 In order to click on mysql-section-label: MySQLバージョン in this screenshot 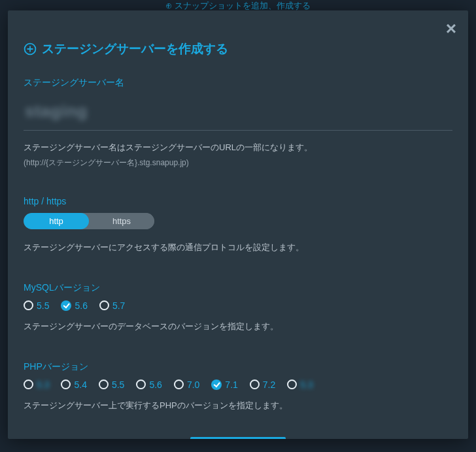, I will do `click(238, 288)`.